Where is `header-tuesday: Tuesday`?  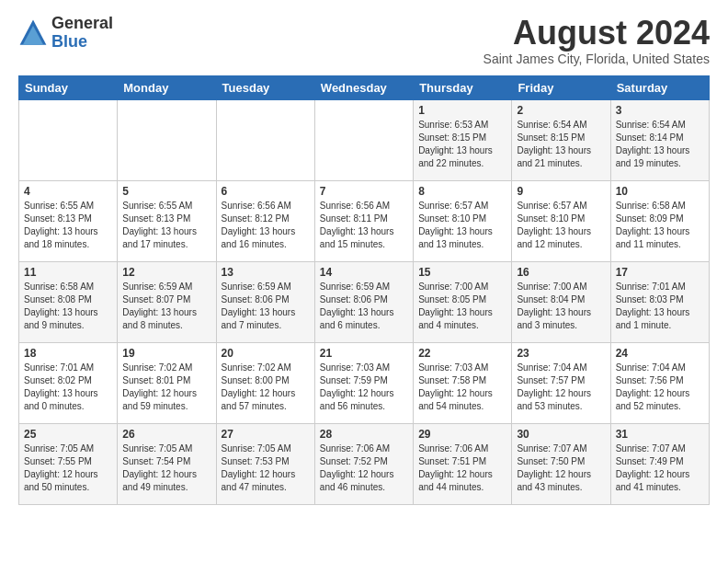 header-tuesday: Tuesday is located at coordinates (265, 87).